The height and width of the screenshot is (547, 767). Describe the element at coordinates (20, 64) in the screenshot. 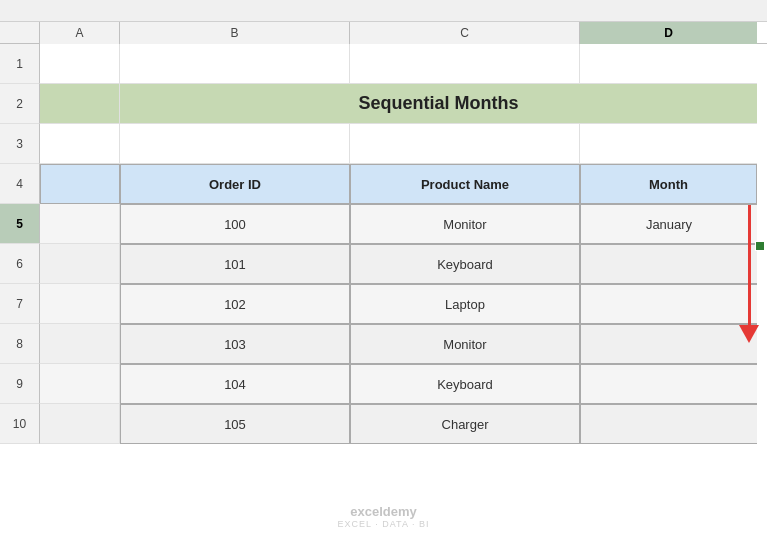

I see `row-num-1: 1` at that location.